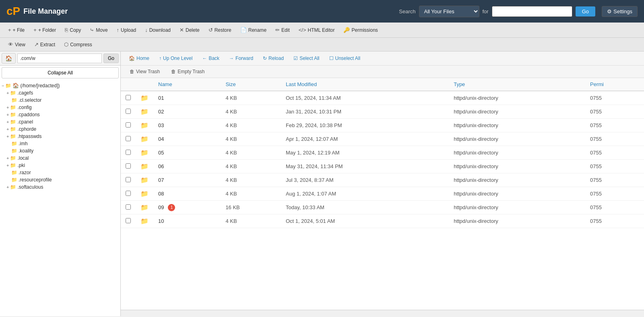  Describe the element at coordinates (220, 30) in the screenshot. I see `restore-button: ↺ Restore` at that location.